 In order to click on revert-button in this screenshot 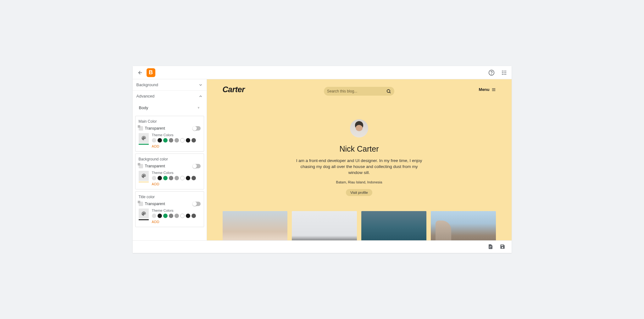, I will do `click(491, 247)`.